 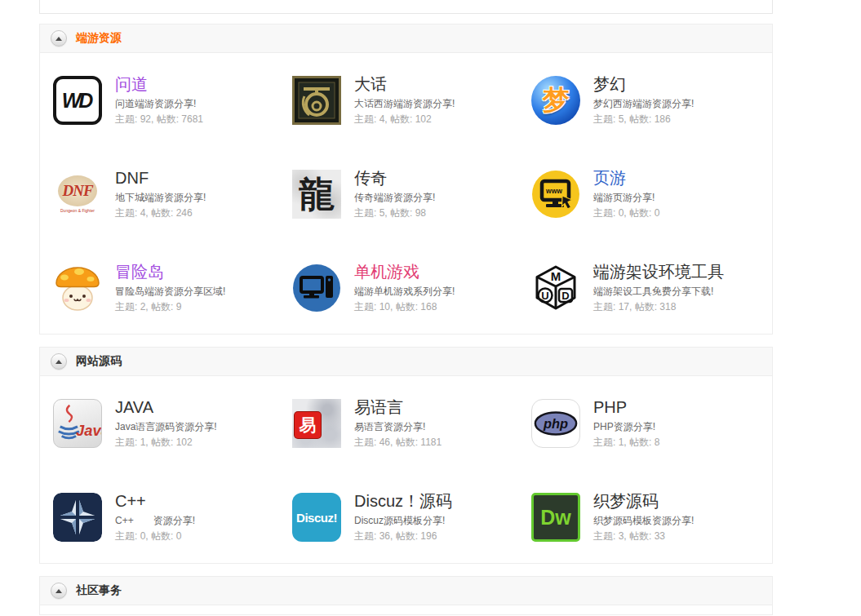 I want to click on mushroom-character-icon, so click(x=78, y=288).